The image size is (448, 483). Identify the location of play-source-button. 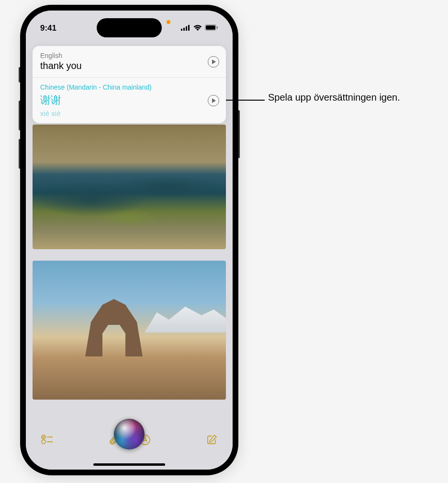
(213, 62).